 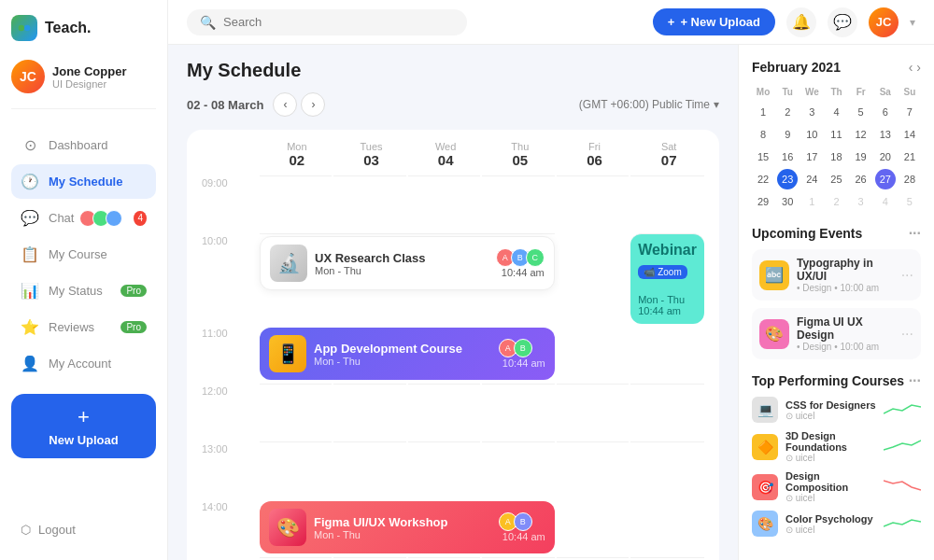 What do you see at coordinates (861, 157) in the screenshot?
I see `cal-day-19: 19` at bounding box center [861, 157].